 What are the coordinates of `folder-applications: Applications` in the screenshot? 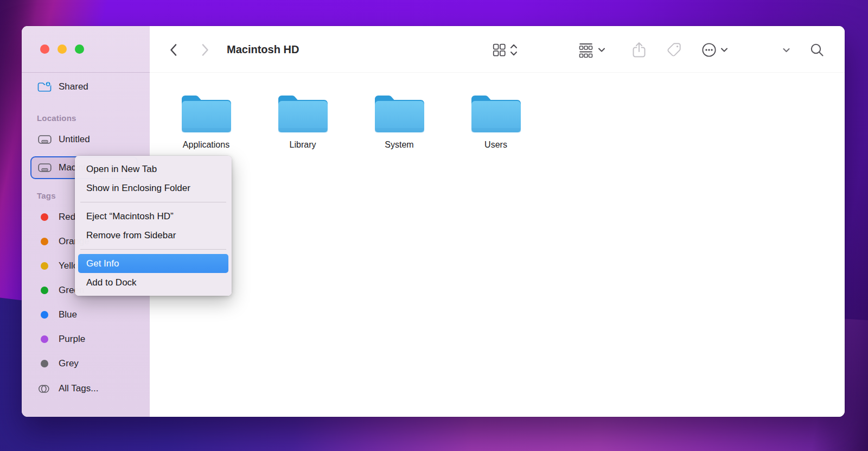 It's located at (206, 122).